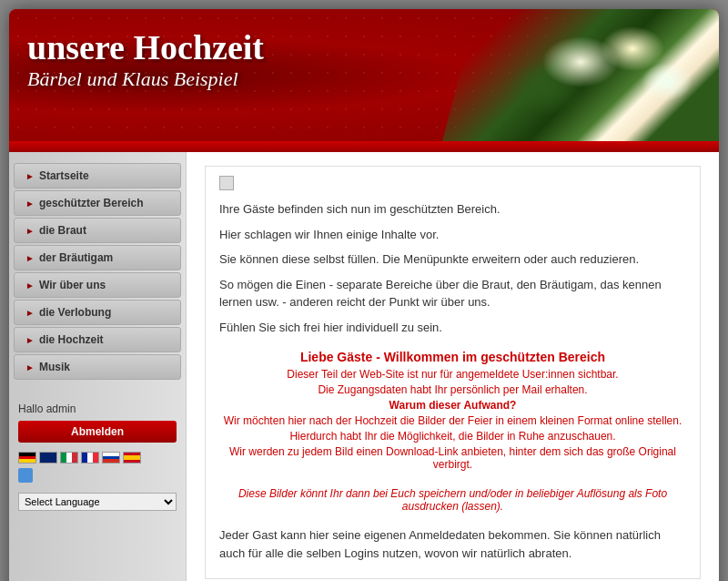 This screenshot has height=581, width=728. I want to click on flag-gb, so click(48, 457).